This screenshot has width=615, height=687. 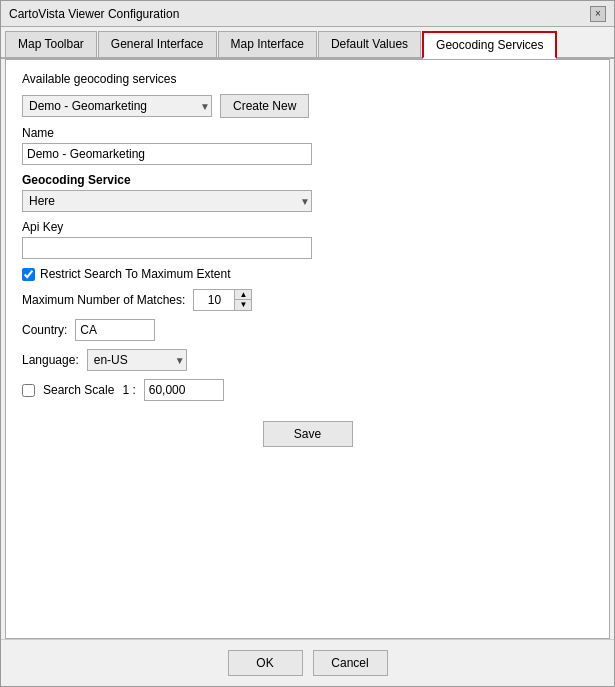 What do you see at coordinates (117, 106) in the screenshot?
I see `geocoding-service-dropdown-wrap: Demo - Geomarketing ▼` at bounding box center [117, 106].